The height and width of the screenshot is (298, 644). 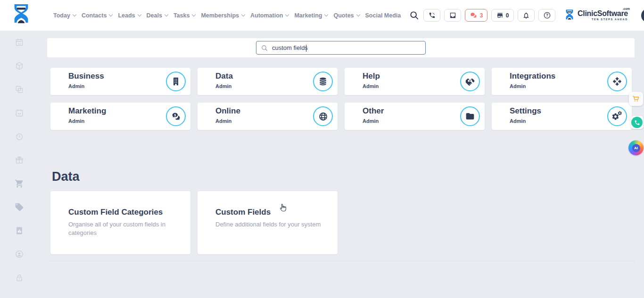 What do you see at coordinates (283, 208) in the screenshot?
I see `hand-cursor-icon` at bounding box center [283, 208].